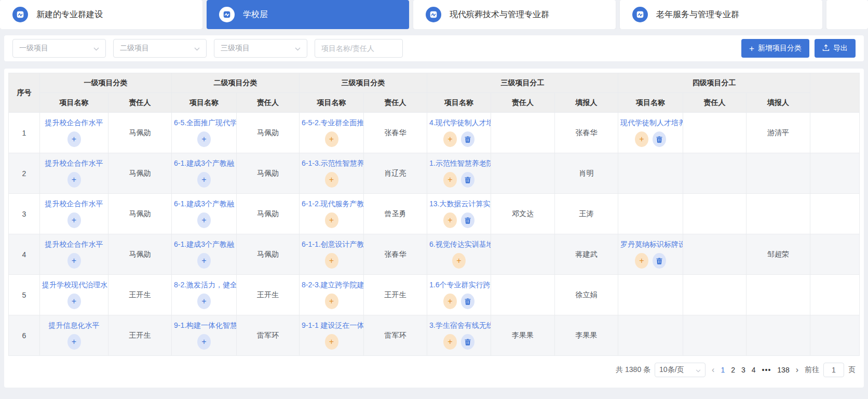 The height and width of the screenshot is (399, 868). What do you see at coordinates (723, 370) in the screenshot?
I see `page-number: 1` at bounding box center [723, 370].